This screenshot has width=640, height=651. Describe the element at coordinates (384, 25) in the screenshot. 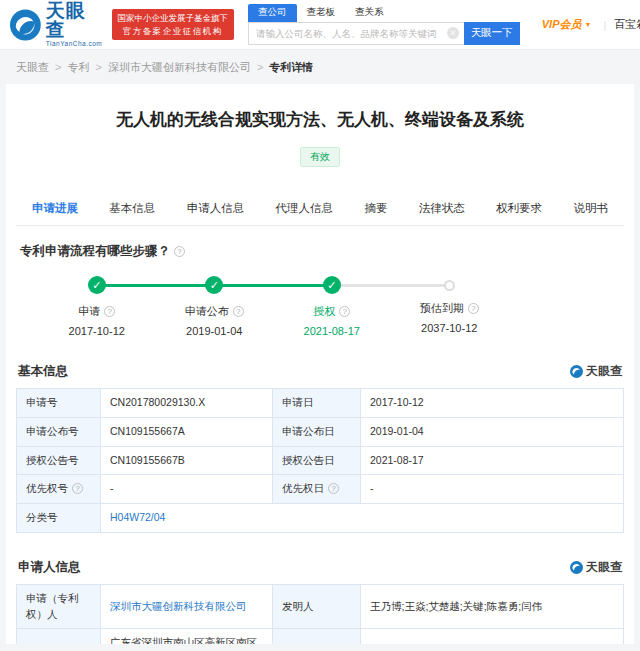

I see `header-search: 查公司 查老板 查关系 × 天眼一下` at that location.